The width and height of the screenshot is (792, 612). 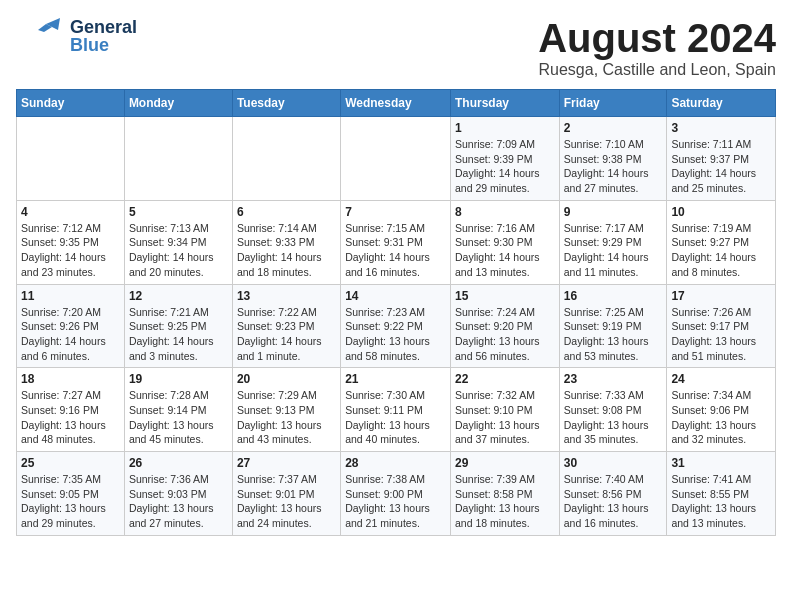 What do you see at coordinates (396, 250) in the screenshot?
I see `day-info: Sunrise: 7:15 AM Sunset: 9:31 PM Dayligh…` at bounding box center [396, 250].